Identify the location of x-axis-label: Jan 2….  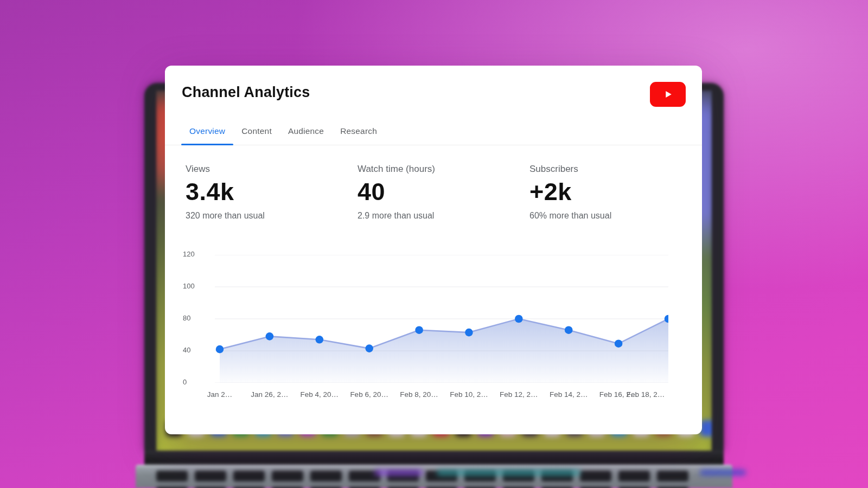
(220, 395).